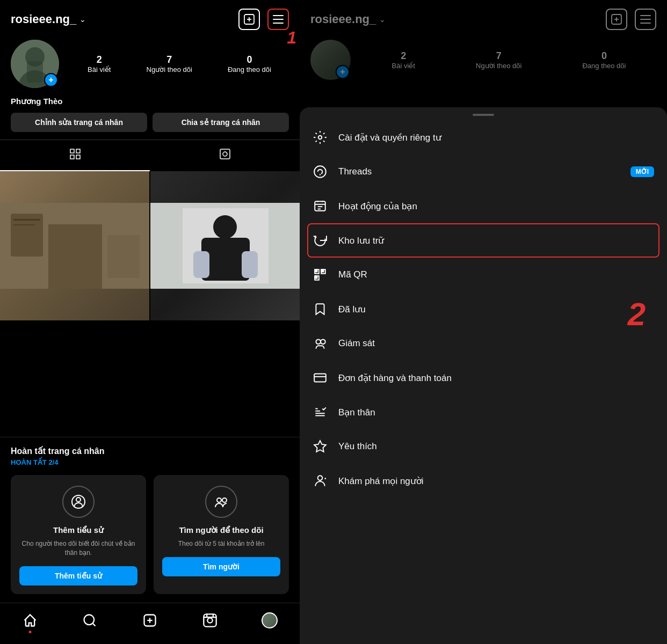 The width and height of the screenshot is (667, 644). I want to click on left-header: rosieee.ng_ ⌄ 1, so click(150, 17).